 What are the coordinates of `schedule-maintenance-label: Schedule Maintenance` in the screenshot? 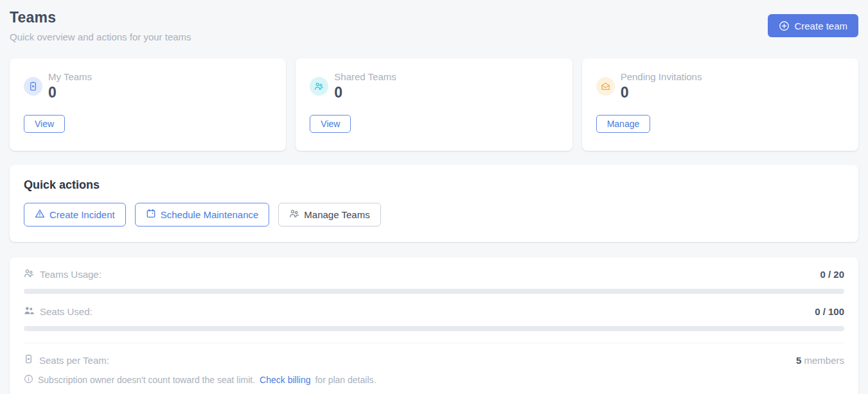 It's located at (209, 214).